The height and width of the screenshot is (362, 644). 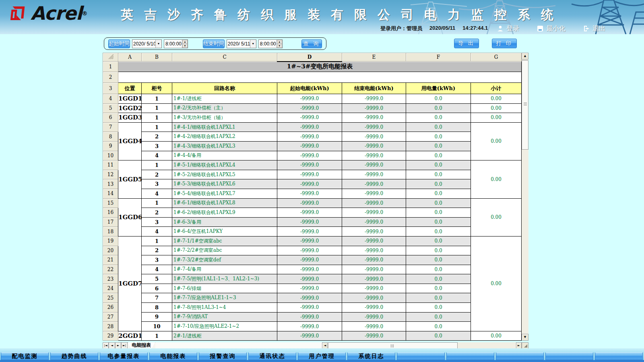 I want to click on column-header-A: A, so click(x=130, y=57).